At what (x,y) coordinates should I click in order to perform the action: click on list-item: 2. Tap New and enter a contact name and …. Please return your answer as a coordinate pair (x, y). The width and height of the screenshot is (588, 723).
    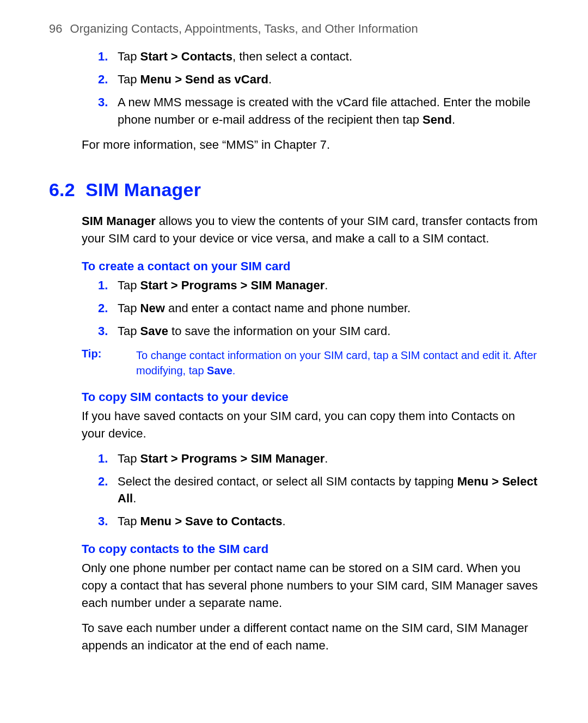
    Looking at the image, I should click on (318, 308).